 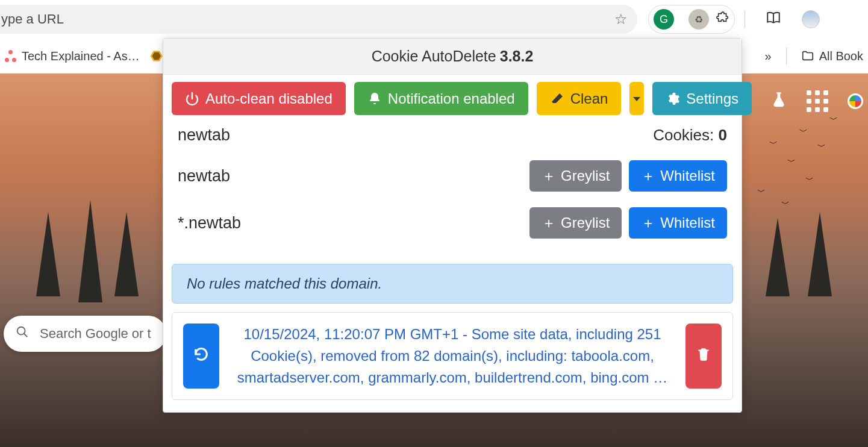 I want to click on clean-button: Clean, so click(x=579, y=99).